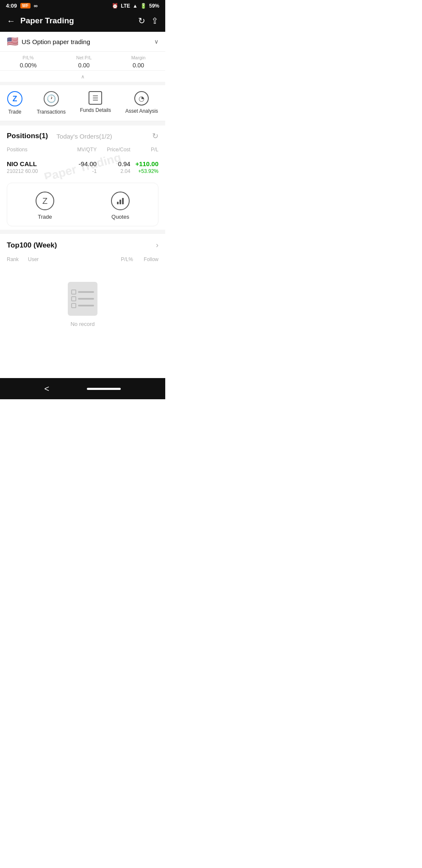  What do you see at coordinates (83, 167) in the screenshot?
I see `position-row: Paper Trading NIO CALL 210212 60.00 -94.…` at bounding box center [83, 167].